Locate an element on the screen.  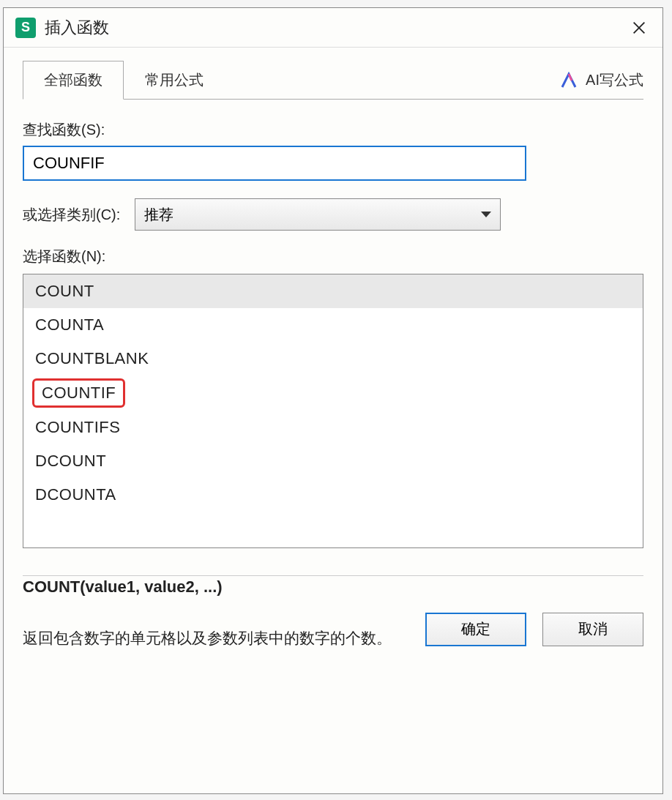
ai-icon is located at coordinates (569, 81).